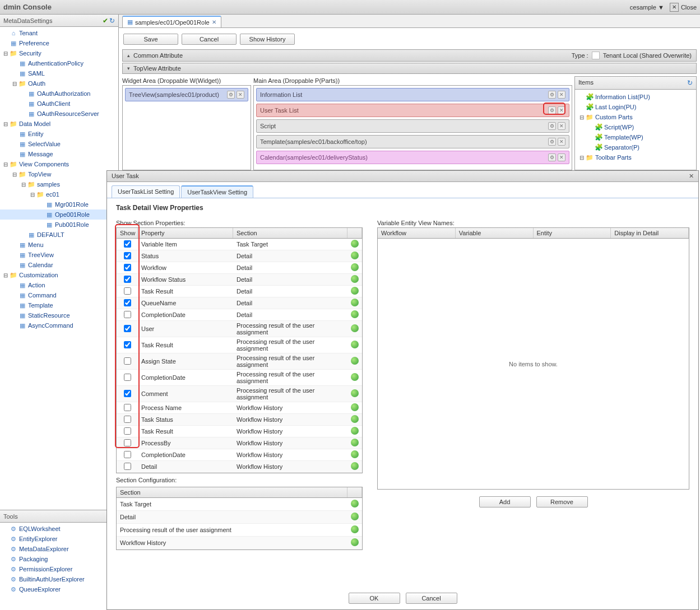  Describe the element at coordinates (494, 233) in the screenshot. I see `col-variable: Variable` at that location.